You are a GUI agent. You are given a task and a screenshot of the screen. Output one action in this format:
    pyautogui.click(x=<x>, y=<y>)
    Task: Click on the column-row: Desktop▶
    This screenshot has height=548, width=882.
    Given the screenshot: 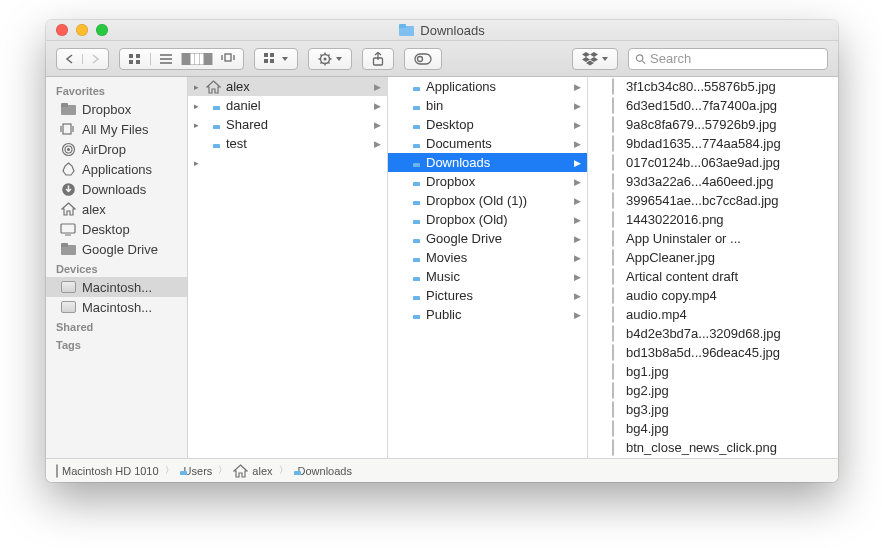 What is the action you would take?
    pyautogui.click(x=488, y=124)
    